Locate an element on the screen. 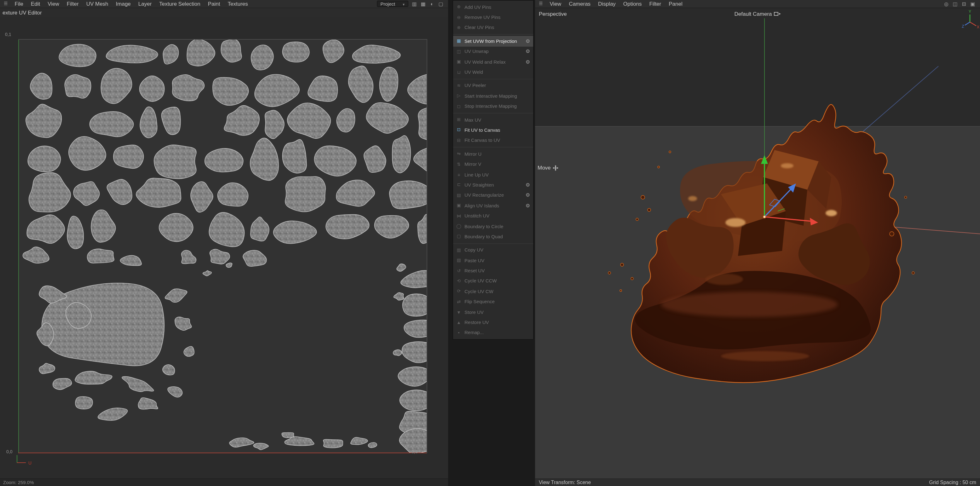 Image resolution: width=980 pixels, height=486 pixels. split-horizontal-icon: ◫ is located at coordinates (955, 4).